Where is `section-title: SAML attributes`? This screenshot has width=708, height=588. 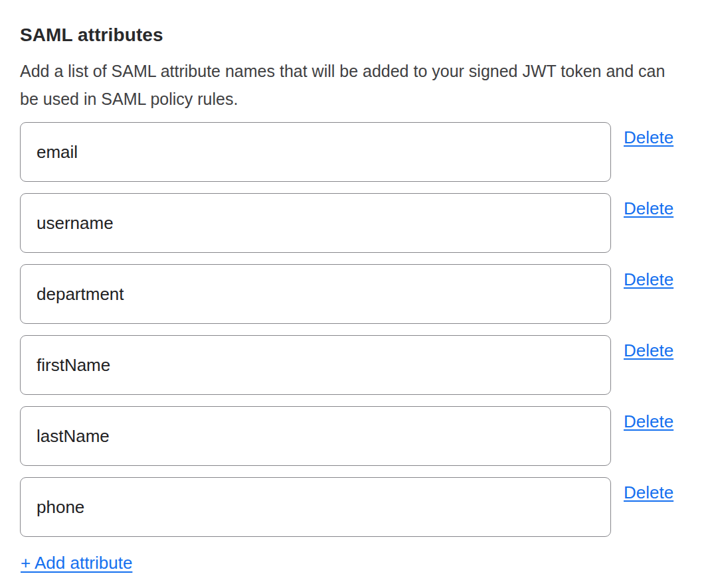 section-title: SAML attributes is located at coordinates (354, 35).